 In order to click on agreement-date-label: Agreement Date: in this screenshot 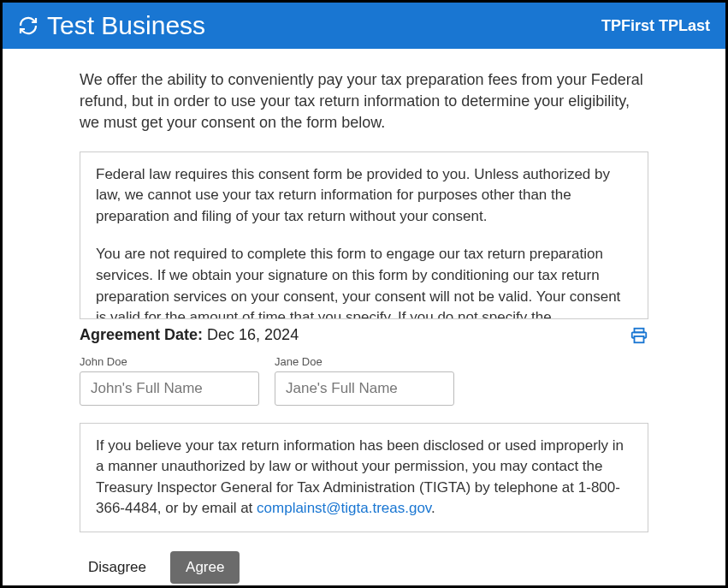, I will do `click(141, 335)`.